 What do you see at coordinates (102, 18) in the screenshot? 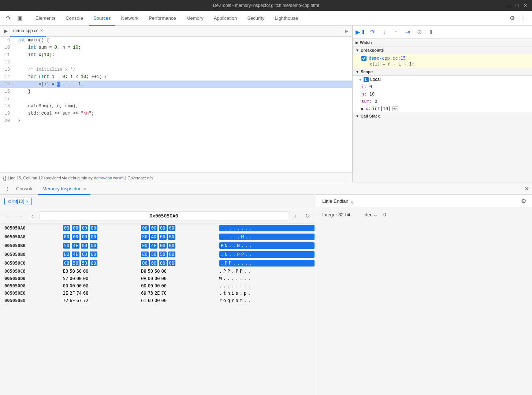
I see `tab-sources: Sources` at bounding box center [102, 18].